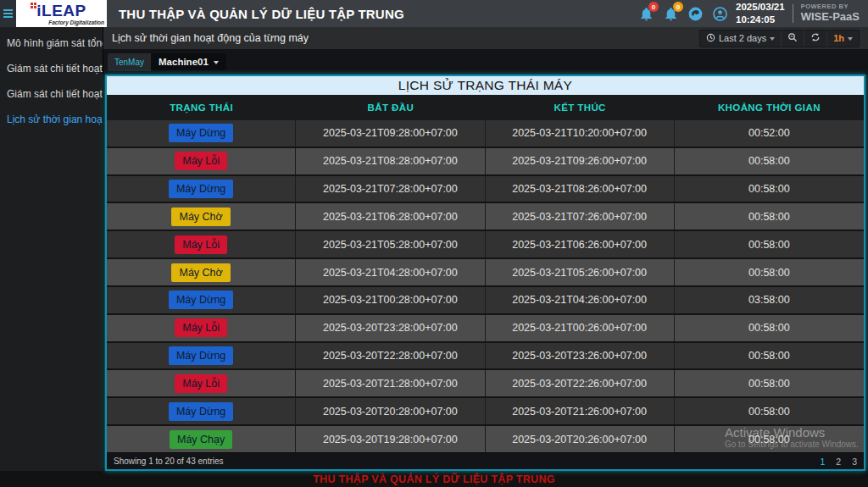  Describe the element at coordinates (580, 412) in the screenshot. I see `end-cell: 2025-03-20T21:26:00+07:00` at that location.